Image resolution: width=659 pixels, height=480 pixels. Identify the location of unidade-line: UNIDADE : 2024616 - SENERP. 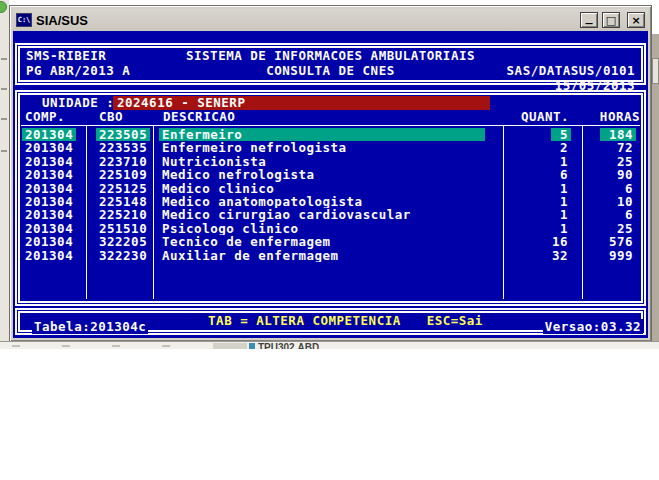
(330, 103).